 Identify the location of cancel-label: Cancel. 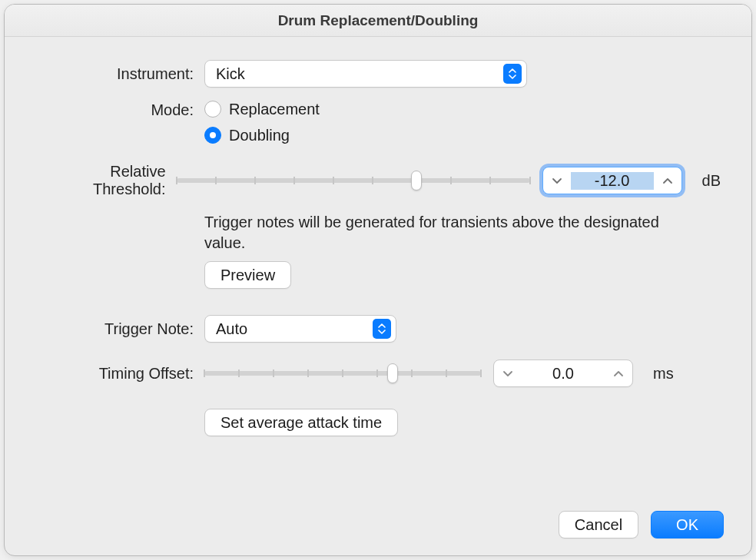
(598, 525).